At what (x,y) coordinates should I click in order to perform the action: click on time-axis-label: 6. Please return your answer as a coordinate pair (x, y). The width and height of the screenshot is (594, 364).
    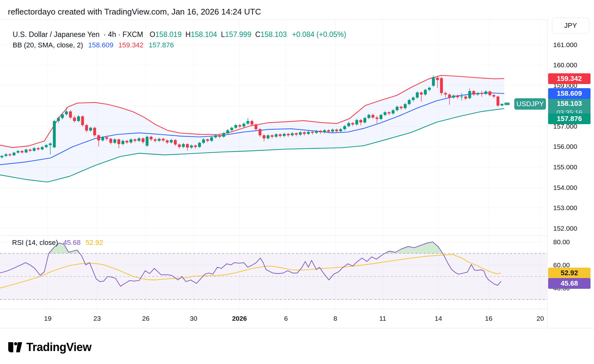
    Looking at the image, I should click on (286, 318).